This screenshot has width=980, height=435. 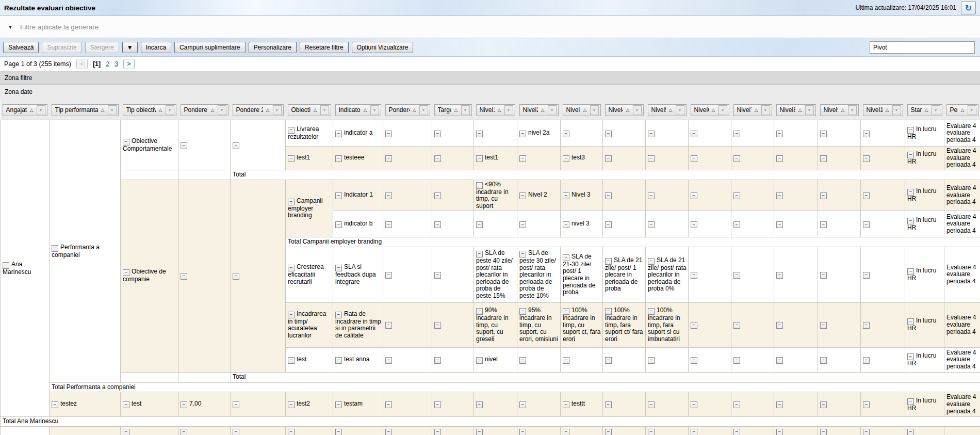 What do you see at coordinates (204, 110) in the screenshot?
I see `column-header-p1: Pondere 1△▼` at bounding box center [204, 110].